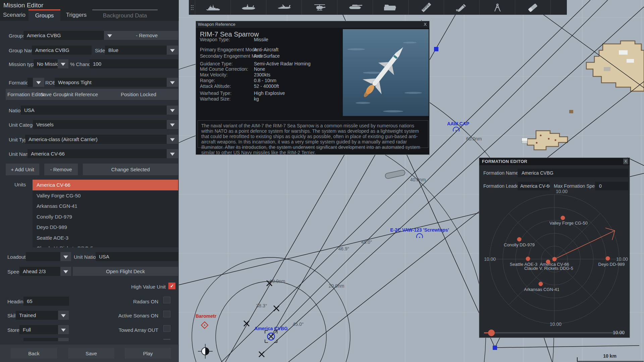  I want to click on toolbar-filler, so click(559, 7).